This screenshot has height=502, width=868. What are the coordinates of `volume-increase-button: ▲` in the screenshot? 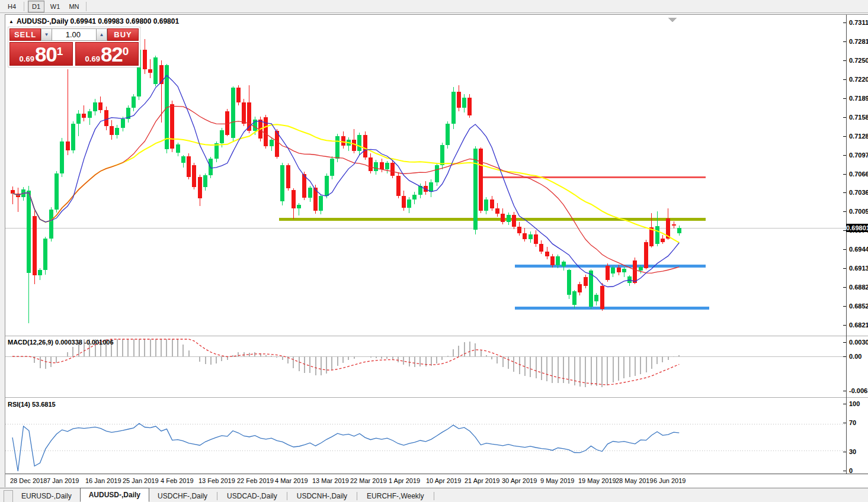 It's located at (102, 34).